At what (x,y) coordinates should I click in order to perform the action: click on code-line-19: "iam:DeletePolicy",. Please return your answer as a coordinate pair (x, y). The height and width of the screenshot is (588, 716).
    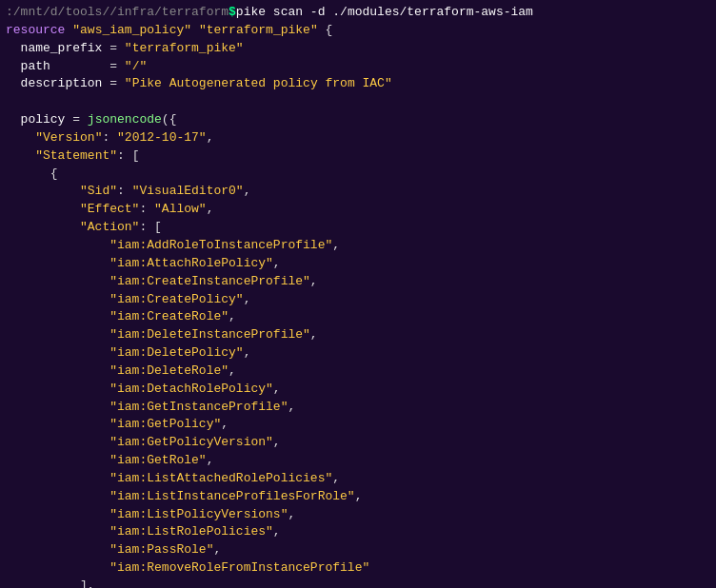
    Looking at the image, I should click on (358, 354).